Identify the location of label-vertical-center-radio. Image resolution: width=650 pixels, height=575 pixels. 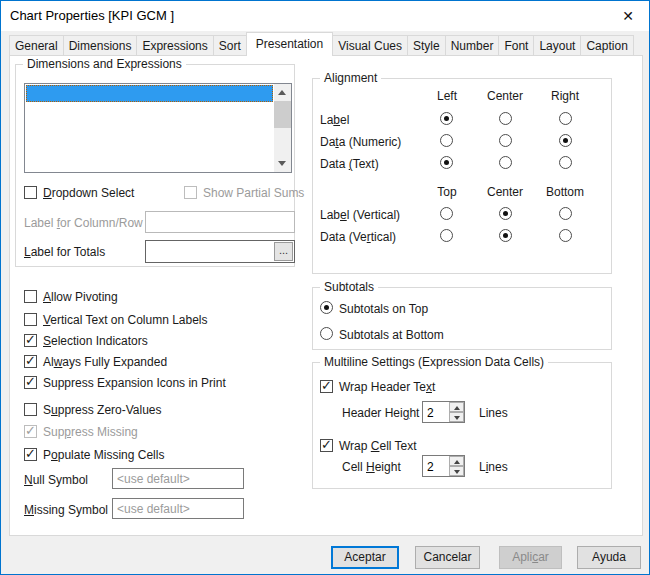
(506, 214).